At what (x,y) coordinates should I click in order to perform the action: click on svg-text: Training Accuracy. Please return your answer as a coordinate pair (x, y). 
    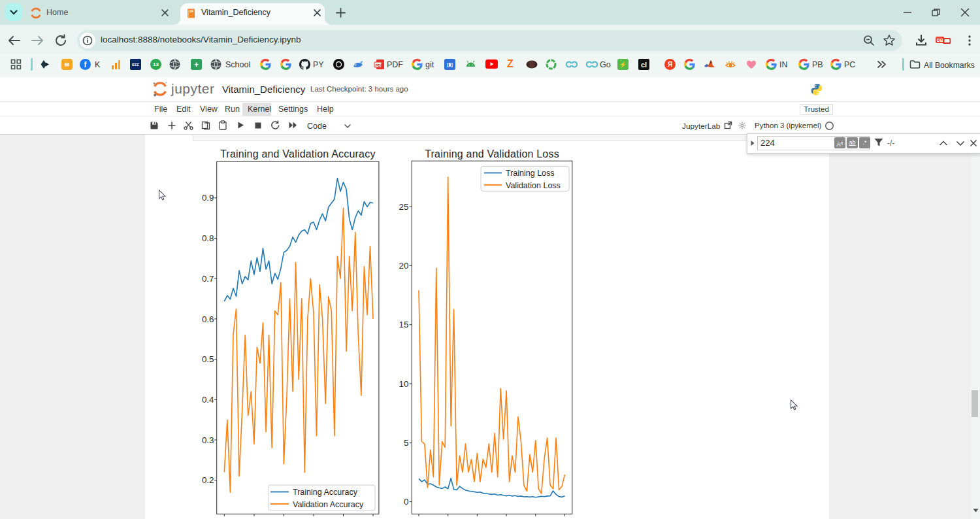
    Looking at the image, I should click on (325, 492).